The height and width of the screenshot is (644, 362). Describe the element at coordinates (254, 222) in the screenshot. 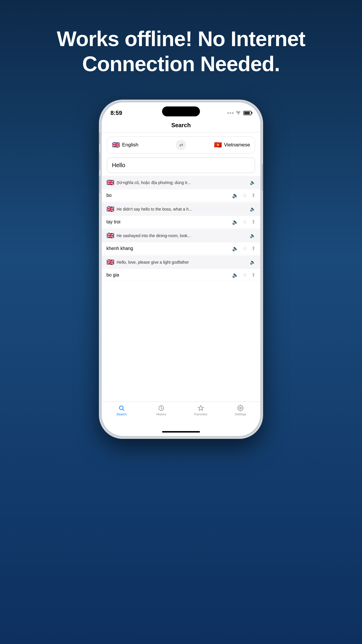

I see `share-icon-2: ⬆` at that location.